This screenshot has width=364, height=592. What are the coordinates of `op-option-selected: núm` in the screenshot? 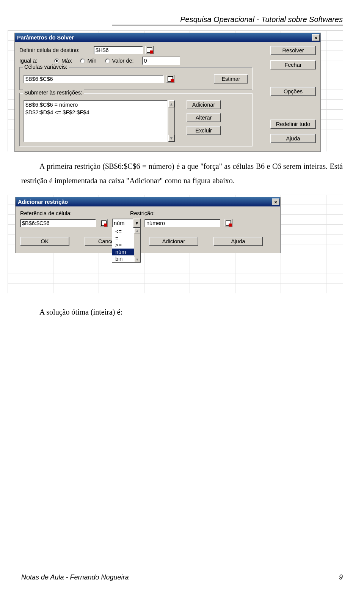 It's located at (123, 252).